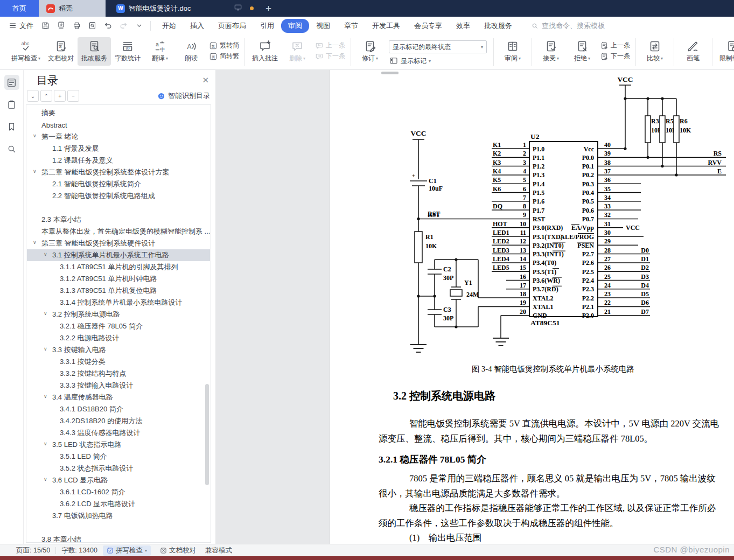  I want to click on toc-item: 2.1 智能电饭煲控制系统简介, so click(118, 184).